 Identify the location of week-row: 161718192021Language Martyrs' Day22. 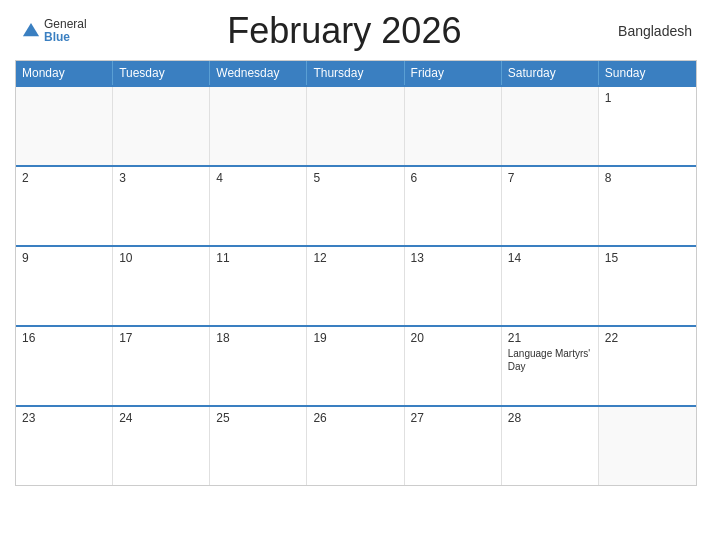
(356, 365).